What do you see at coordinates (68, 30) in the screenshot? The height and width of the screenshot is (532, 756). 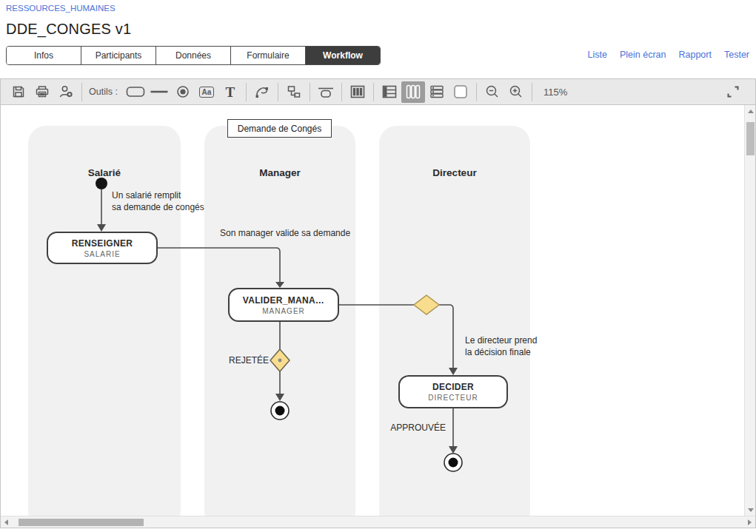 I see `page-title: DDE_CONGES v1` at bounding box center [68, 30].